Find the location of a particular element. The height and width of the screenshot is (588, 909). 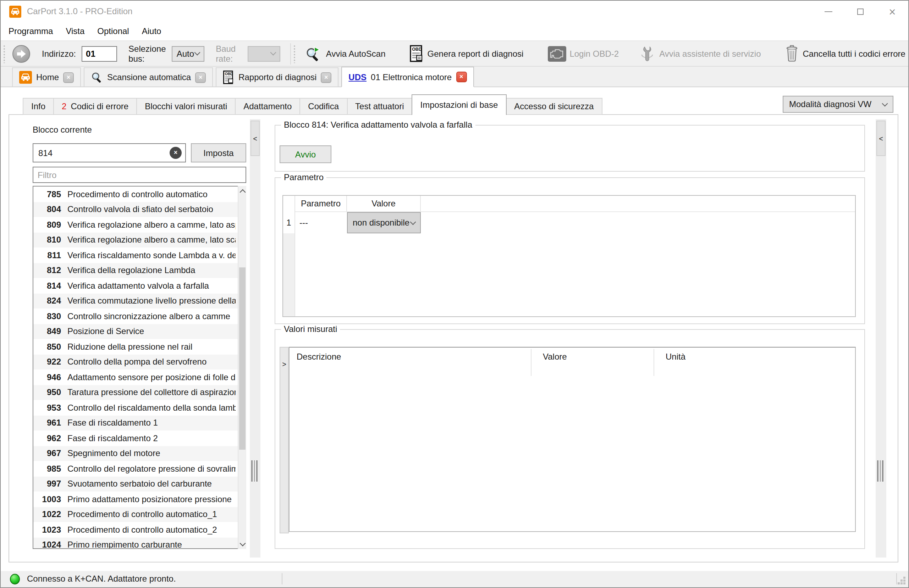

autoscan-button: Avvia AutoScan is located at coordinates (345, 53).